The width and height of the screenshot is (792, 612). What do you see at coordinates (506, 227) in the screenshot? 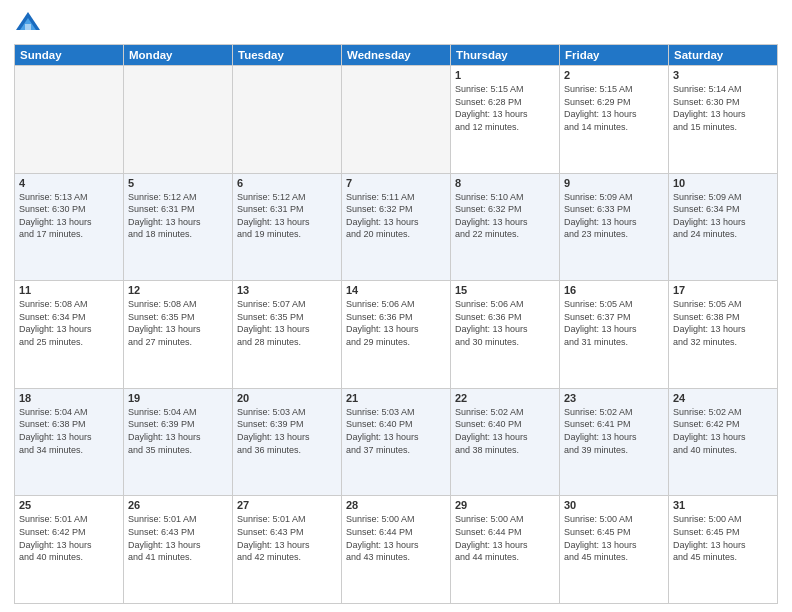
I see `calendar-cell: 8Sunrise: 5:10 AM Sunset: 6:32 PM Daylig…` at bounding box center [506, 227].